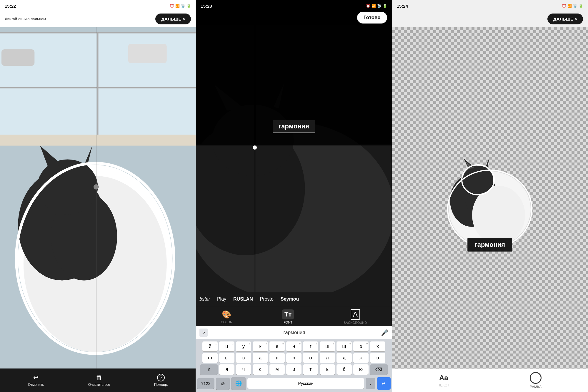 The image size is (588, 392). I want to click on key-к: к4, so click(260, 346).